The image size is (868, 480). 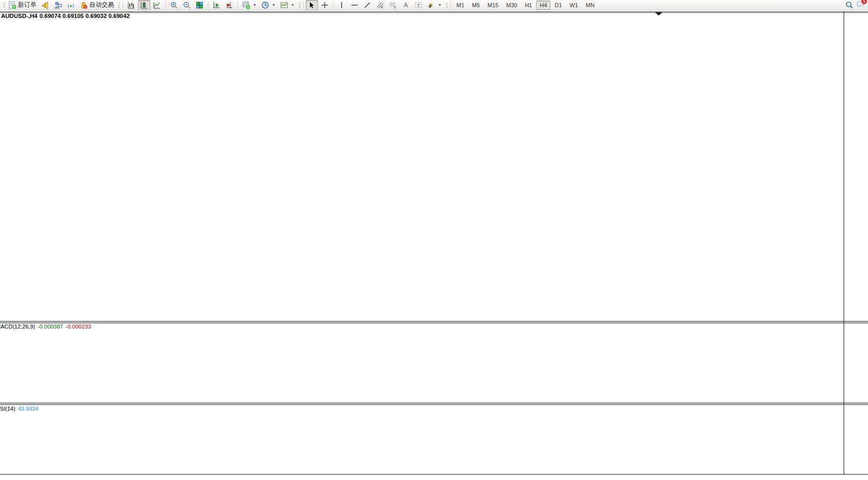 I want to click on rsi-indicator-label: RSI(14)43.9324, so click(x=19, y=409).